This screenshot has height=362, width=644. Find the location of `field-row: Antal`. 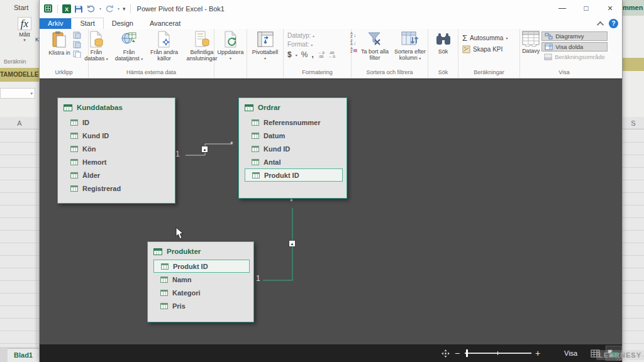

field-row: Antal is located at coordinates (297, 162).